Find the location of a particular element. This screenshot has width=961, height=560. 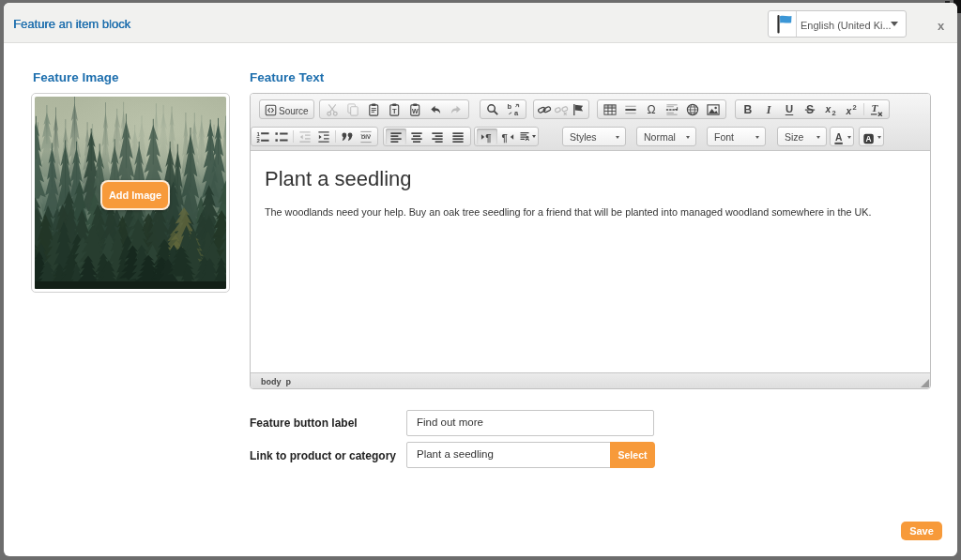

svg-text: Ω is located at coordinates (651, 110).